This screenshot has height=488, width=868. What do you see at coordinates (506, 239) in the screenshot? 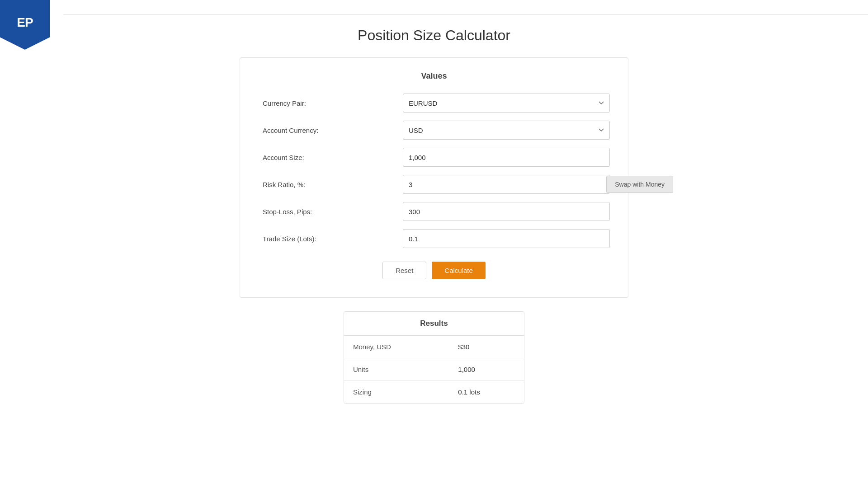
I see `trade-size-input` at bounding box center [506, 239].